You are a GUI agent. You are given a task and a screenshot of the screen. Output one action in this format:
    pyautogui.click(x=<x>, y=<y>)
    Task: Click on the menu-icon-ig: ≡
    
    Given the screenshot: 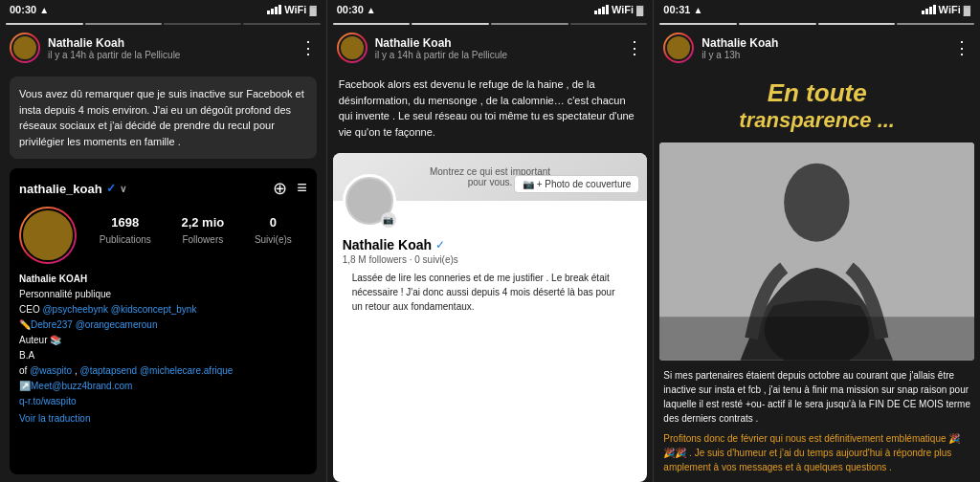 What is the action you would take?
    pyautogui.click(x=302, y=188)
    